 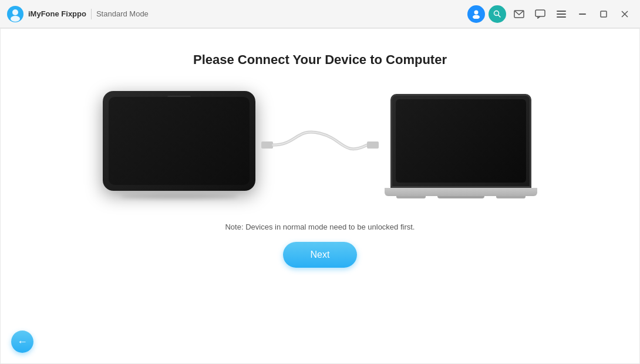 I want to click on usb-cable-icon, so click(x=320, y=145).